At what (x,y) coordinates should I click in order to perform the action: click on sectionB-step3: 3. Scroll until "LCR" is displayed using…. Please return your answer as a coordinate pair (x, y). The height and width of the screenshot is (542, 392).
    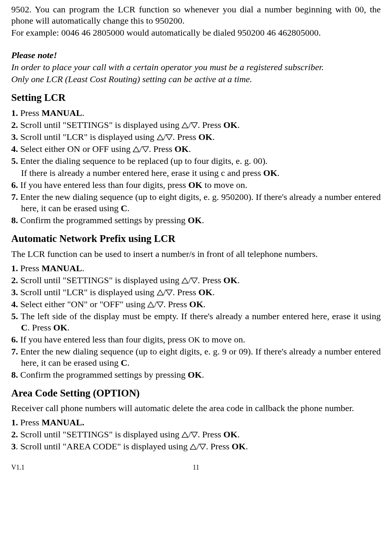
    Looking at the image, I should click on (196, 292).